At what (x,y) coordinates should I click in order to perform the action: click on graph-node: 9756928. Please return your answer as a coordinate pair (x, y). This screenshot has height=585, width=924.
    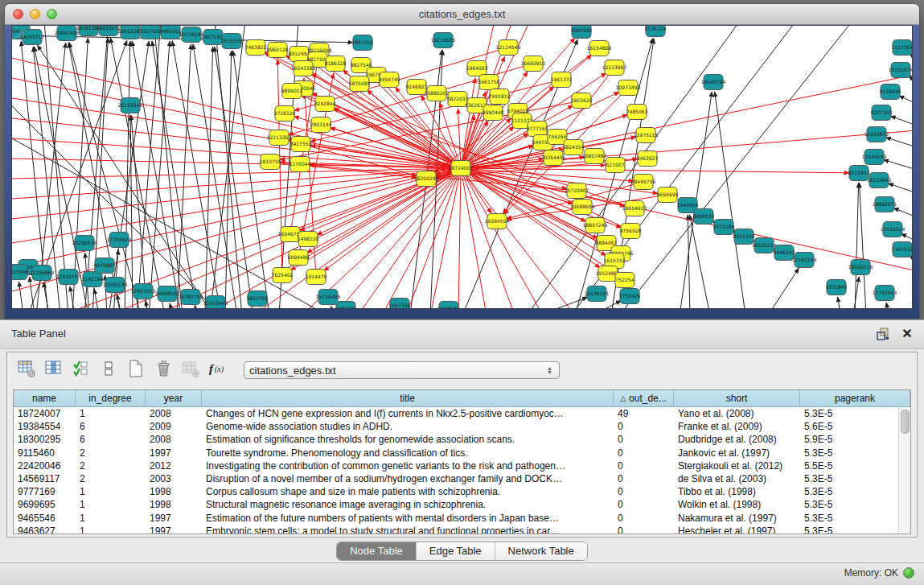
    Looking at the image, I should click on (630, 232).